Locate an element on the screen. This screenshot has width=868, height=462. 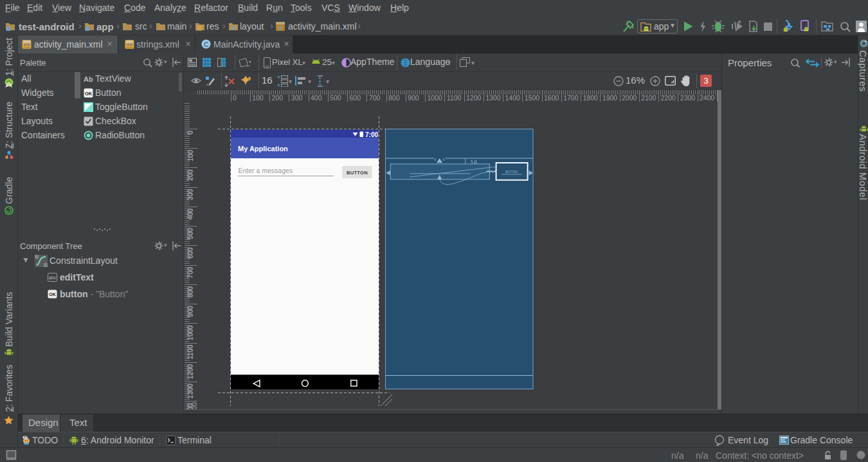
svg-text: 1400 is located at coordinates (513, 98).